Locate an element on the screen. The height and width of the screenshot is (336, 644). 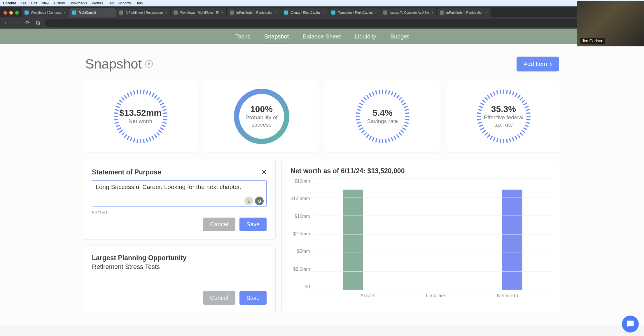
browser-tab: Wealthbox | Contacts× is located at coordinates (45, 13).